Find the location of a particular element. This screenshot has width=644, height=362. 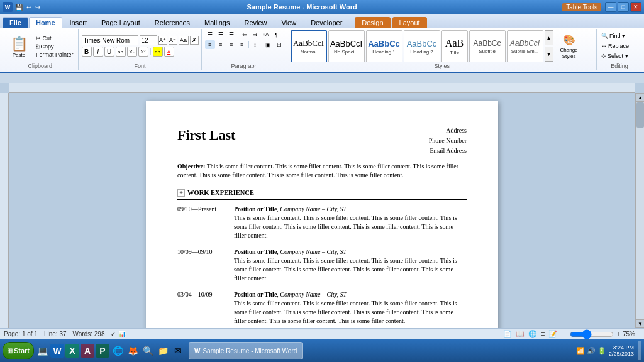

increase-indent-button: ⇒ is located at coordinates (255, 35).